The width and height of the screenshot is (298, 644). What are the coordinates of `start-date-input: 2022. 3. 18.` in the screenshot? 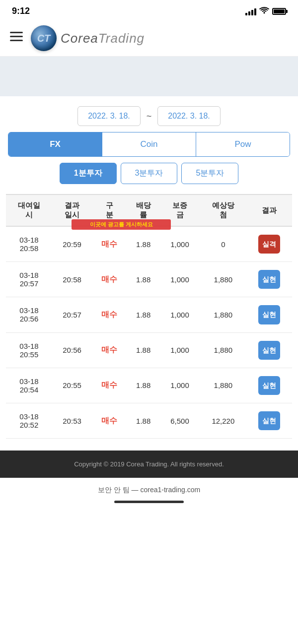 It's located at (109, 116).